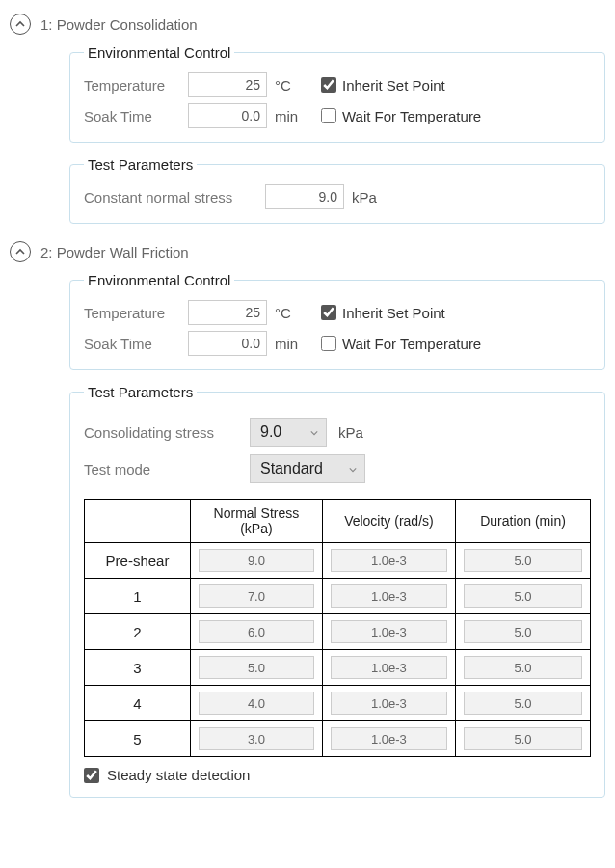 This screenshot has height=868, width=615. I want to click on table-row: 1, so click(337, 596).